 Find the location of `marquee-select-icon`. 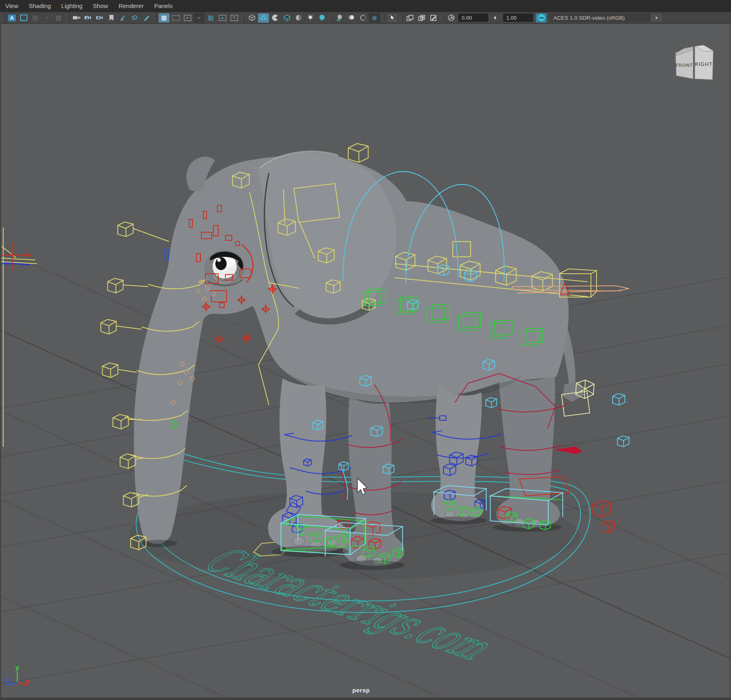

marquee-select-icon is located at coordinates (23, 18).